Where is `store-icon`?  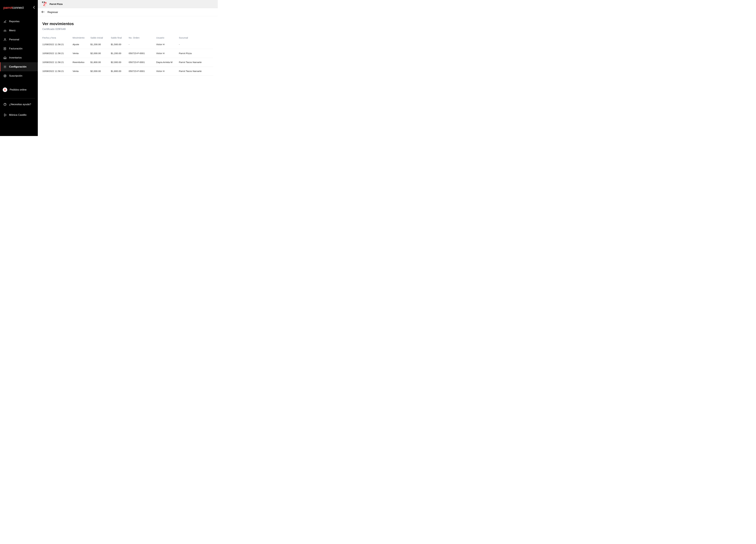 store-icon is located at coordinates (44, 4).